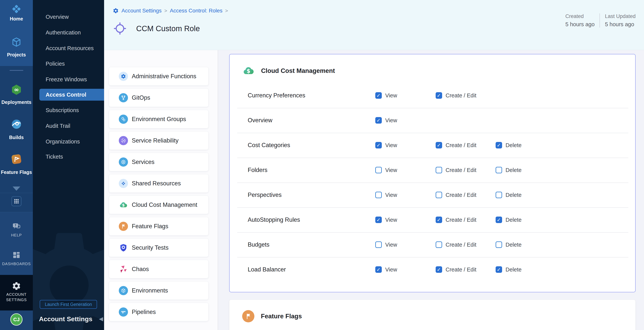 The width and height of the screenshot is (644, 330). I want to click on rail-deployments-label: Deployments, so click(16, 102).